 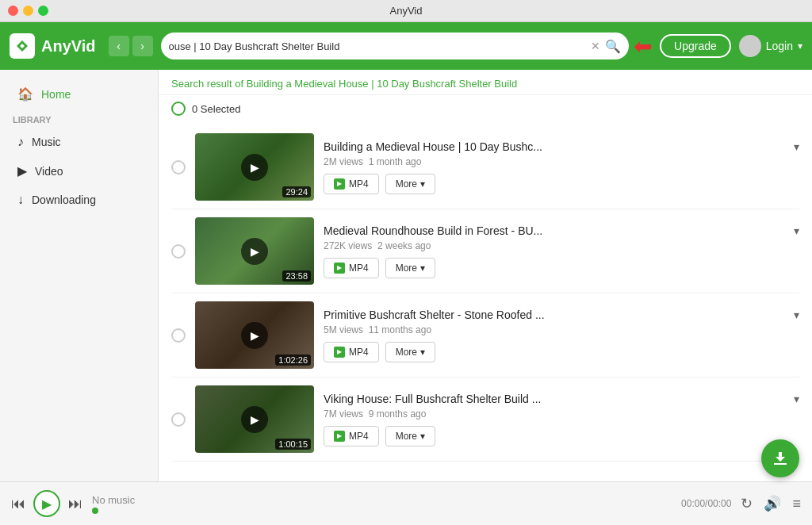 I want to click on mp4-button-1: ▶ MP4, so click(x=351, y=184).